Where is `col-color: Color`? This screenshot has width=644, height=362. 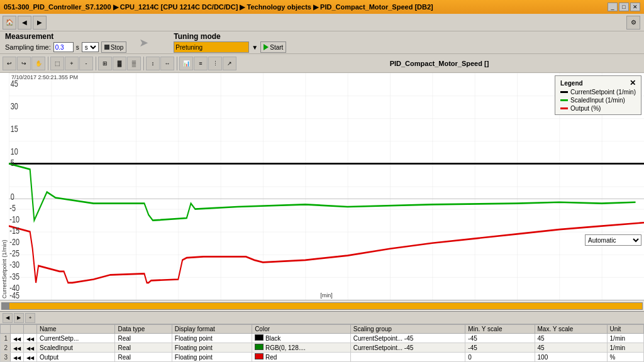 col-color: Color is located at coordinates (302, 329).